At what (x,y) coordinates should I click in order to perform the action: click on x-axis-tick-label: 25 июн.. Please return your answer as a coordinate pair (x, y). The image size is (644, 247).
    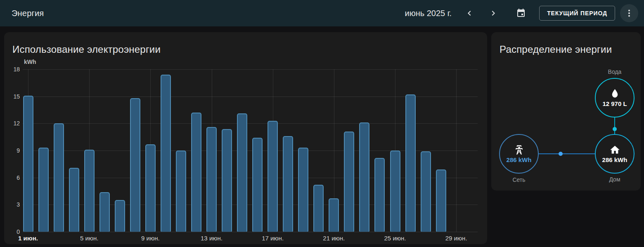
    Looking at the image, I should click on (395, 238).